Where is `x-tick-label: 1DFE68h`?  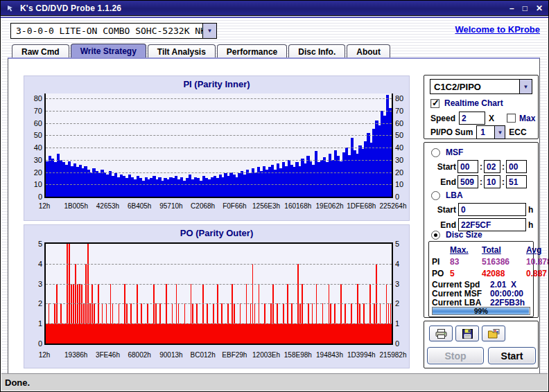
x-tick-label: 1DFE68h is located at coordinates (361, 206).